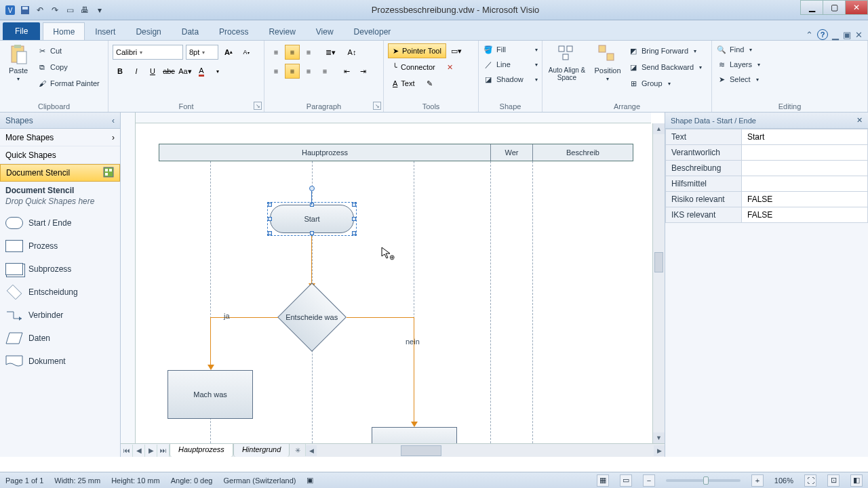  Describe the element at coordinates (70, 10) in the screenshot. I see `qat-new-icon: ▭` at that location.